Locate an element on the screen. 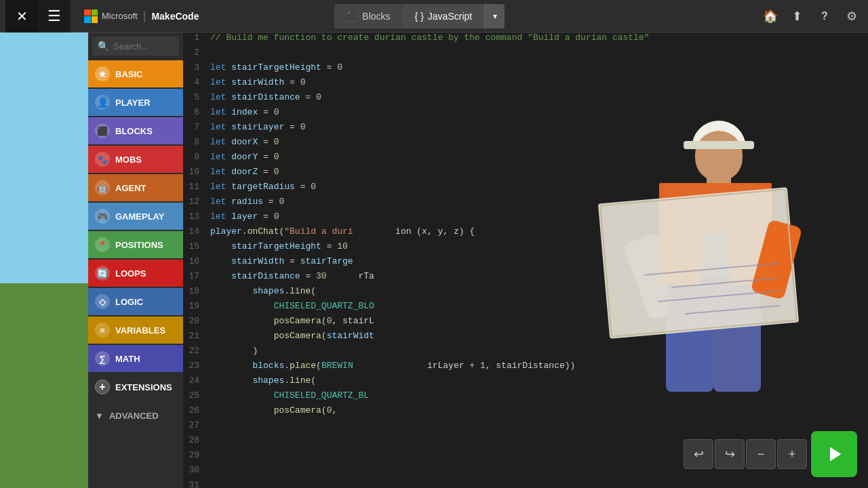  sidebar-item-agent: 🤖 AGENT is located at coordinates (136, 188).